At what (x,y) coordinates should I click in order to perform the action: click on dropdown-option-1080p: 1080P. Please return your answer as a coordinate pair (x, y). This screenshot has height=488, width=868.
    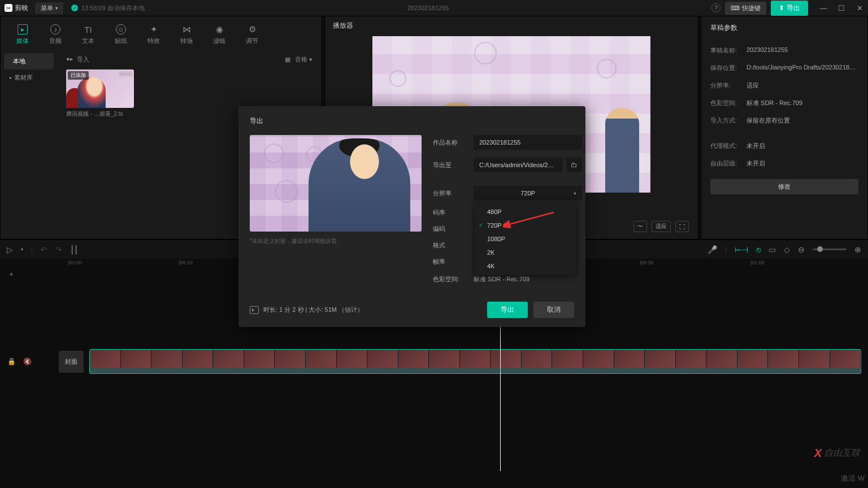
    Looking at the image, I should click on (526, 239).